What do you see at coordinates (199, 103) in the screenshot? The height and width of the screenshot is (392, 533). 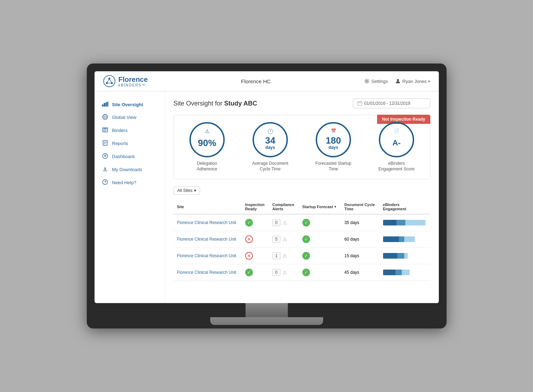 I see `page-title-prefix: Site Oversight for` at bounding box center [199, 103].